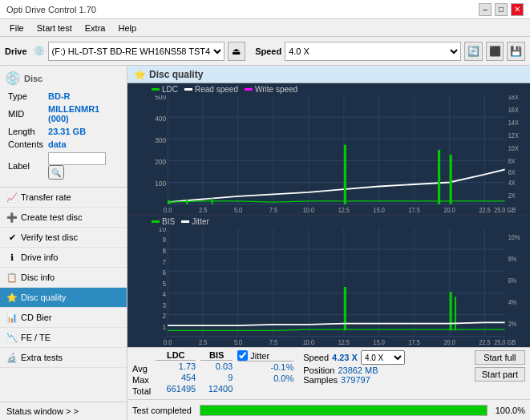  I want to click on jitter-checkbox, so click(242, 356).